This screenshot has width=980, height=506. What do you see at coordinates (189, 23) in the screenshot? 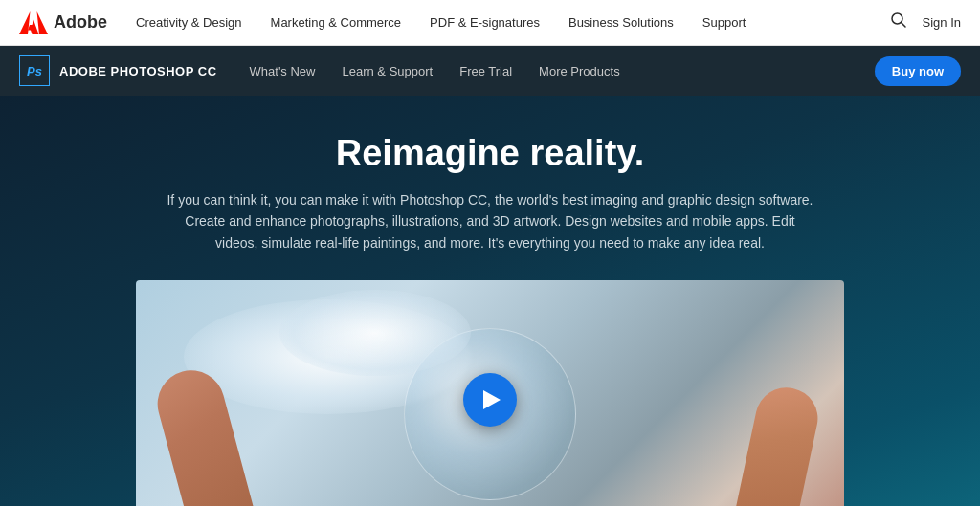
I see `nav-creativity-design: Creativity & Design` at bounding box center [189, 23].